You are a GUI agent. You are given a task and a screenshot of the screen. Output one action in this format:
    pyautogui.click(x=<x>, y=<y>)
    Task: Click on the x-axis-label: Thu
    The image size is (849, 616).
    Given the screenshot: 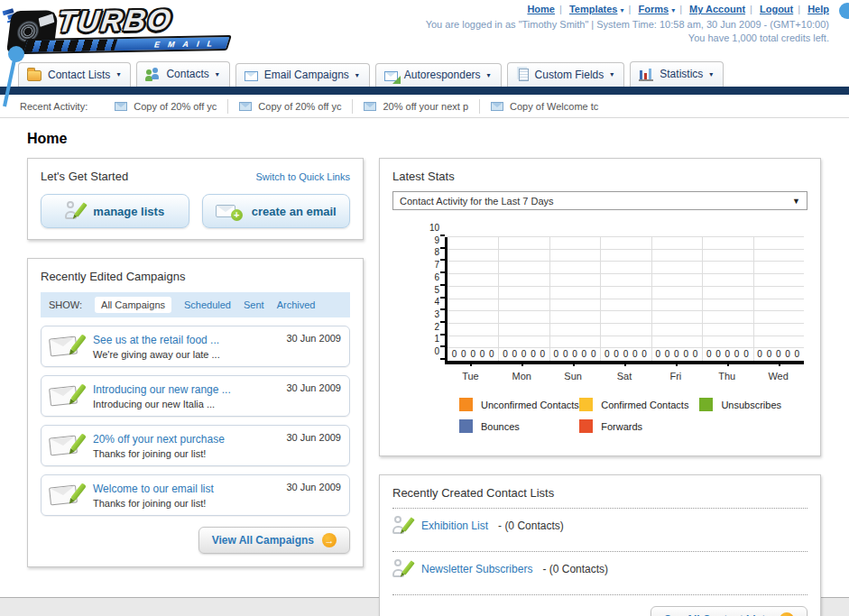 What is the action you would take?
    pyautogui.click(x=727, y=376)
    